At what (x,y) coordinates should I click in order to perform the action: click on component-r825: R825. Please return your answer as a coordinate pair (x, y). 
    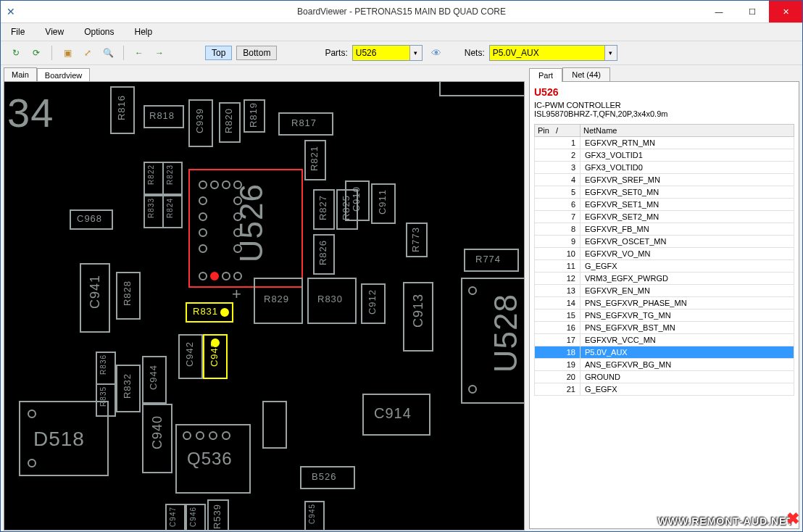
    Looking at the image, I should click on (347, 209).